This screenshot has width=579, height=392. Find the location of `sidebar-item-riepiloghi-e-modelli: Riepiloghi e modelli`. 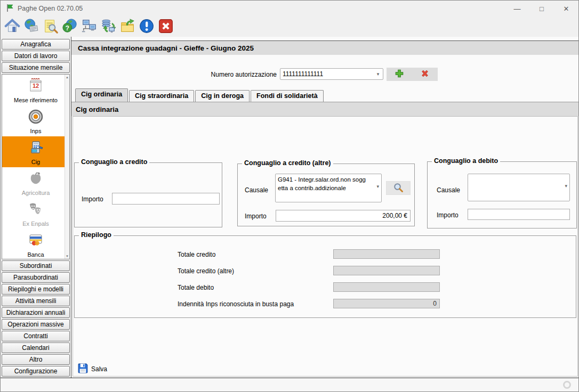

sidebar-item-riepiloghi-e-modelli: Riepiloghi e modelli is located at coordinates (36, 289).